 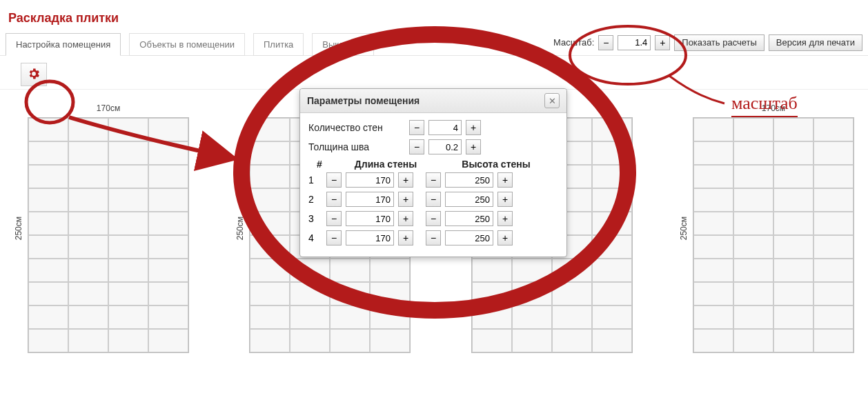 I want to click on row-num: 3, so click(x=315, y=219).